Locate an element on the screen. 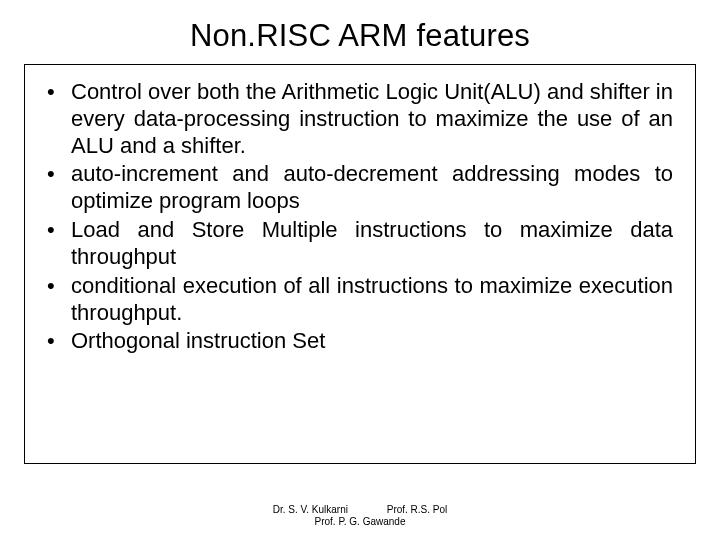  credit-name: Prof. R.S. Pol is located at coordinates (418, 510).